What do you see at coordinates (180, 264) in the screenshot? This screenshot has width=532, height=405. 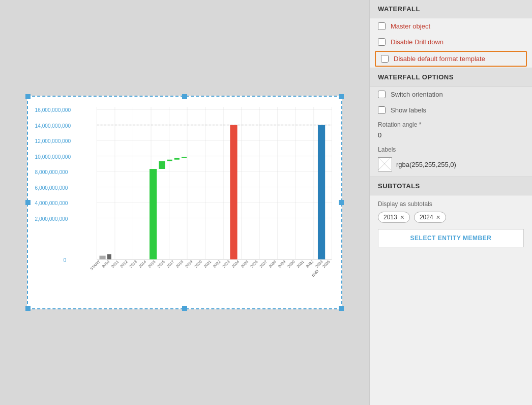 I see `svg-text: 2018` at bounding box center [180, 264].